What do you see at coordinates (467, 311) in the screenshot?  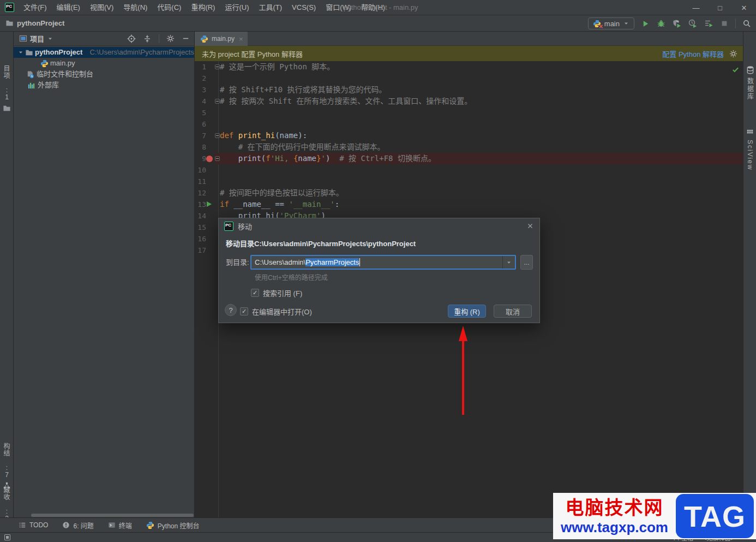 I see `refactor-button: 重构 (R)` at bounding box center [467, 311].